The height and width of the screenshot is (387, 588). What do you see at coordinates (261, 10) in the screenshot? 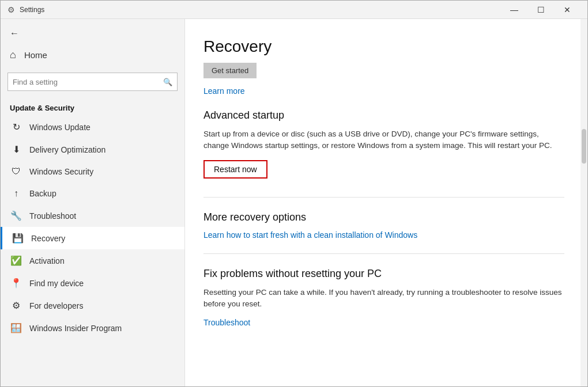
I see `window-title: Settings` at bounding box center [261, 10].